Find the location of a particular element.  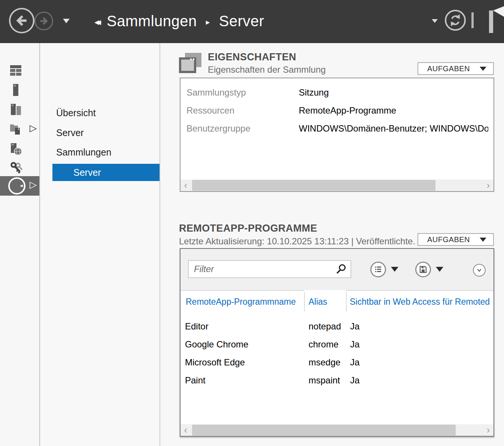

cell-alias: mspaint is located at coordinates (324, 380).